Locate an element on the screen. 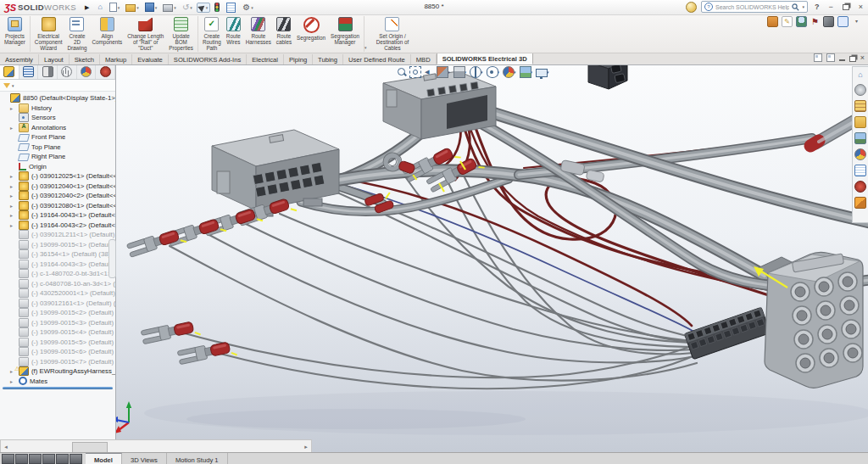 This screenshot has width=868, height=464. segregation-button: Segregation is located at coordinates (311, 29).